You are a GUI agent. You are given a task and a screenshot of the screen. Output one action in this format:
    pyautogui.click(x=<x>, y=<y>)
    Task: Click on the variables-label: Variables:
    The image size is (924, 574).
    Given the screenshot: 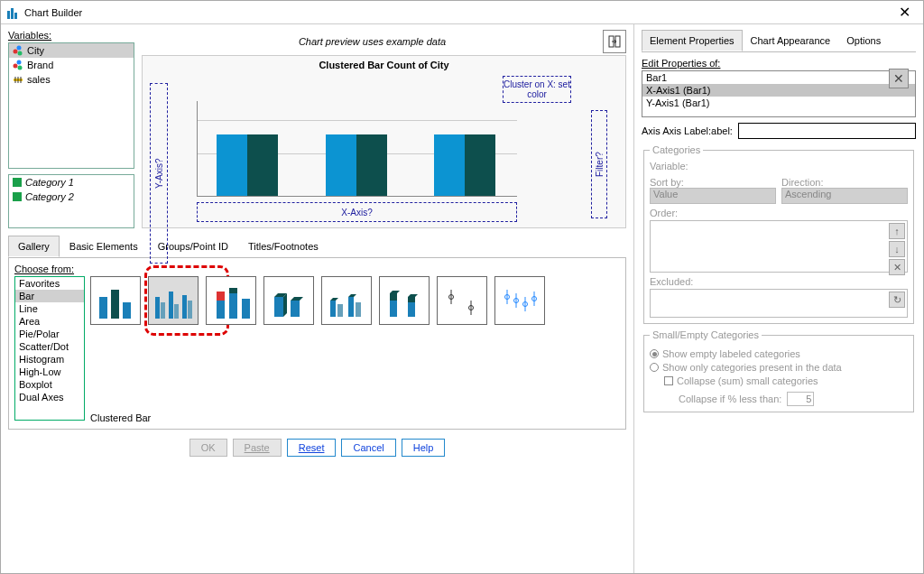 What is the action you would take?
    pyautogui.click(x=71, y=35)
    